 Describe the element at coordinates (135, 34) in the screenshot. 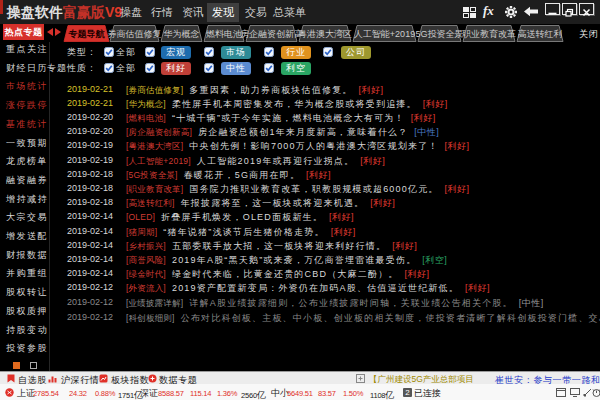

I see `svg-text: 券商估值修复` at that location.